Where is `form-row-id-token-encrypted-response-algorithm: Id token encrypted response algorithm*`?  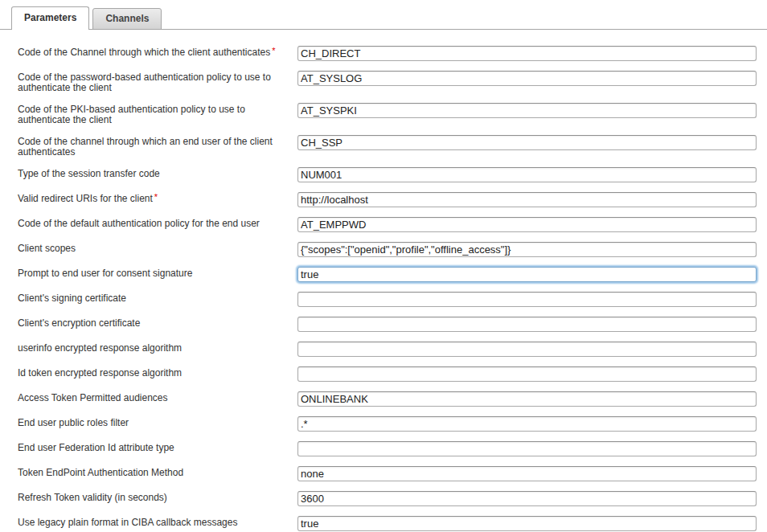
form-row-id-token-encrypted-response-algorithm: Id token encrypted response algorithm* is located at coordinates (388, 374).